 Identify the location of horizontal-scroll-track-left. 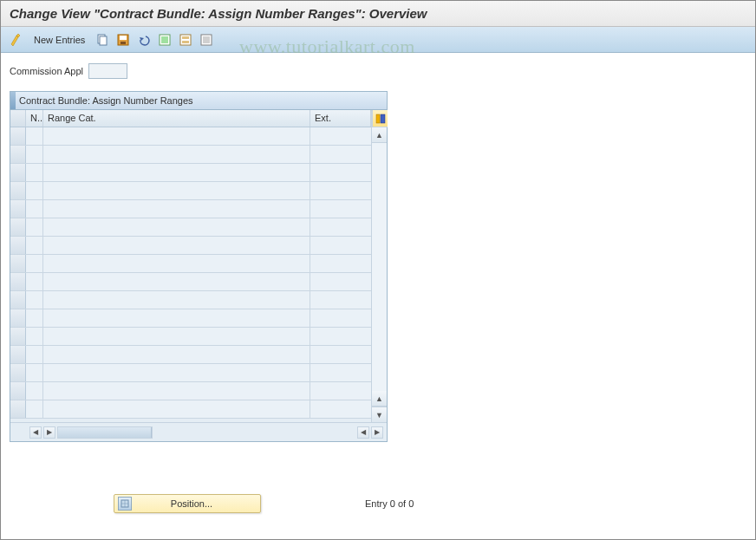
(105, 433).